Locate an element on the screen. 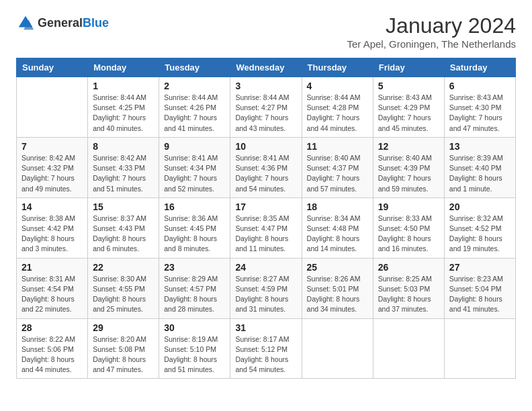 The image size is (532, 411). day-info: Sunrise: 8:25 AMSunset: 5:03 PMDaylight:… is located at coordinates (408, 294).